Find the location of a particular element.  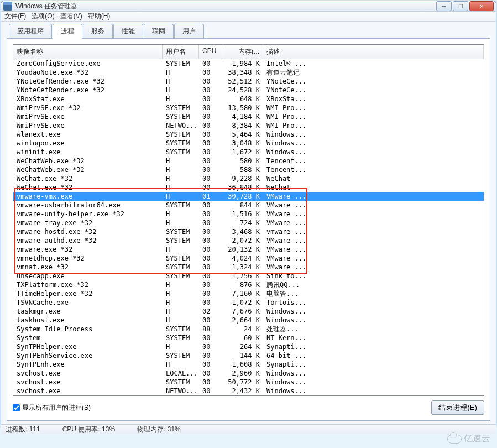

table-row: wlanext.exeSYSTEM005,464 KWindows... is located at coordinates (249, 134).